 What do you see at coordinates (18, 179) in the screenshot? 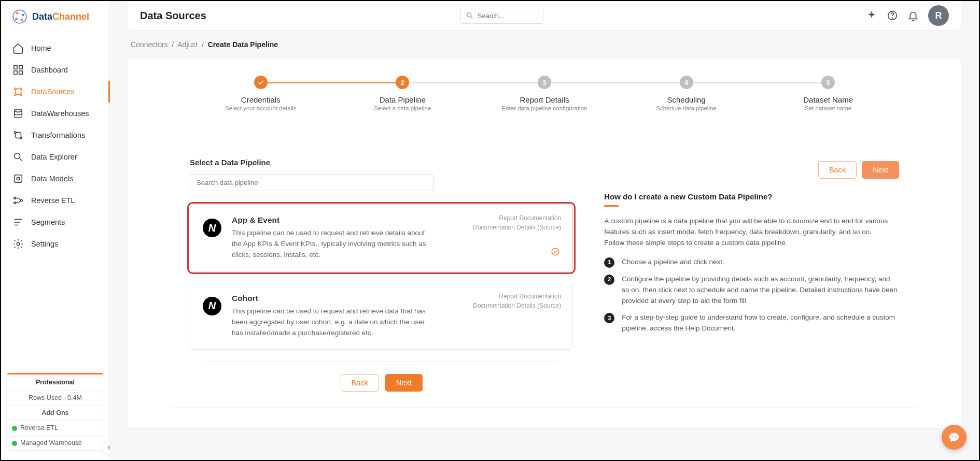
I see `models-icon` at bounding box center [18, 179].